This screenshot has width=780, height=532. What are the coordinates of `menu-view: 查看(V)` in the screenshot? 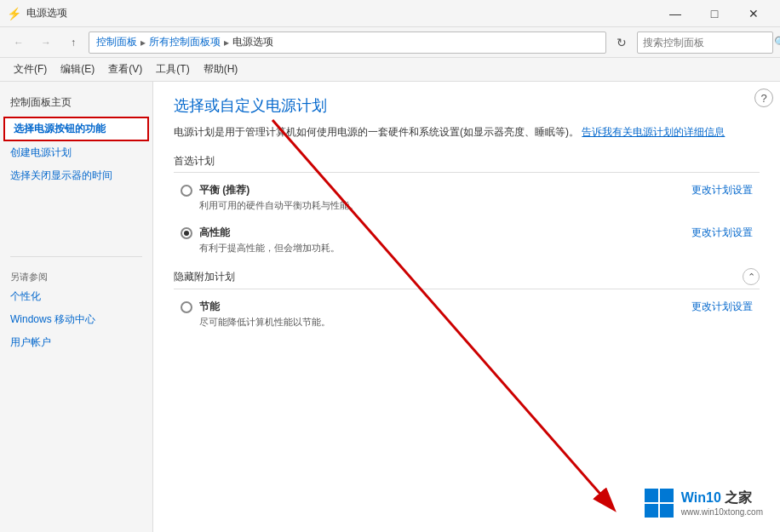 It's located at (125, 70).